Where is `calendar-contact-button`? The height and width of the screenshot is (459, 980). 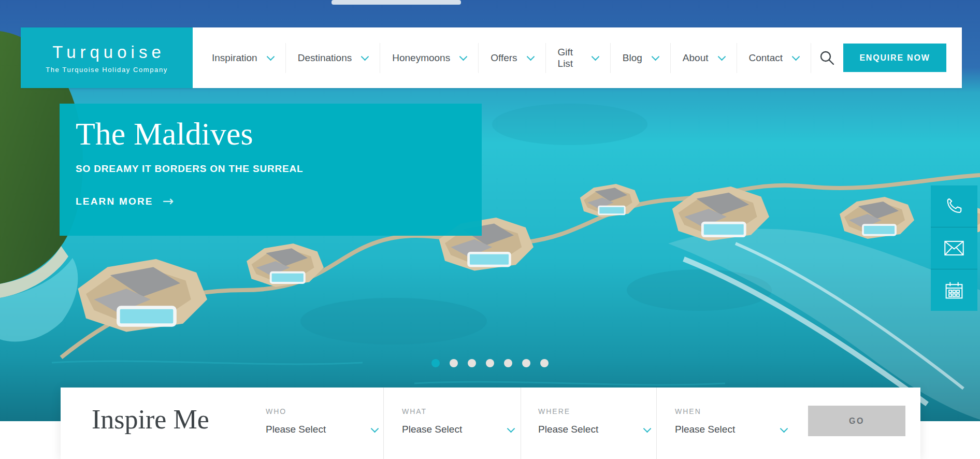 calendar-contact-button is located at coordinates (954, 290).